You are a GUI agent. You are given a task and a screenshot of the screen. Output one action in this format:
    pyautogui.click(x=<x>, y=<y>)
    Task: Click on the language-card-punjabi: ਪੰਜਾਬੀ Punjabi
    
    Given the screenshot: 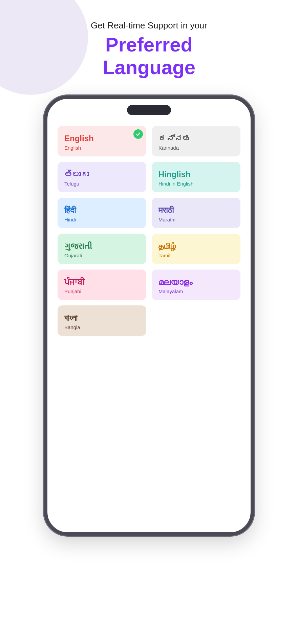 What is the action you would take?
    pyautogui.click(x=102, y=285)
    